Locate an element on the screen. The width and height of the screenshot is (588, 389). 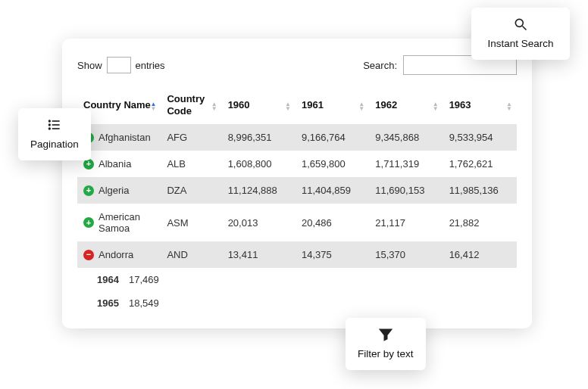
table-row: +AlbaniaALB1,608,8001,659,8001,711,3191,… is located at coordinates (297, 163).